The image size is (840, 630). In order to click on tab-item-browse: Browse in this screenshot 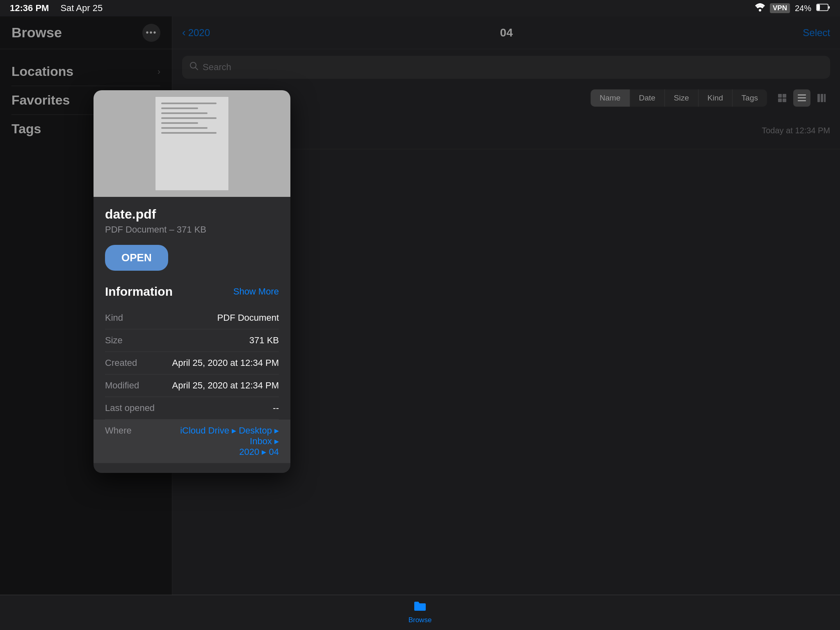, I will do `click(420, 612)`.